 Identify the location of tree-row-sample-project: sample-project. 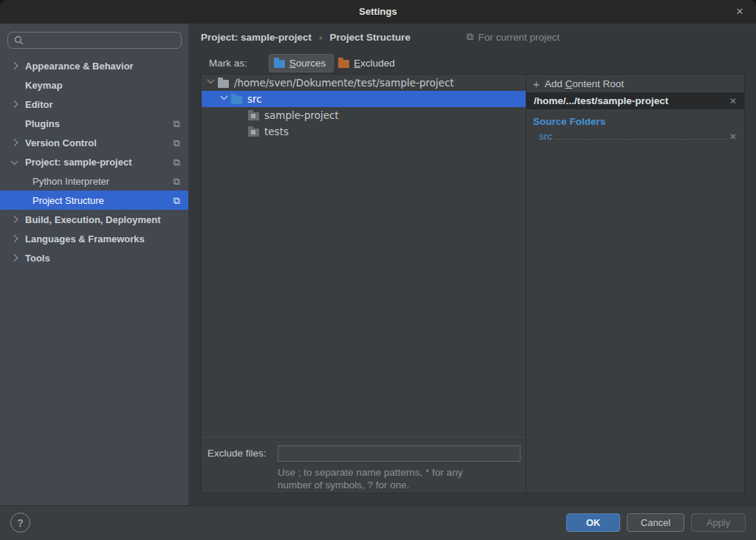
(363, 115).